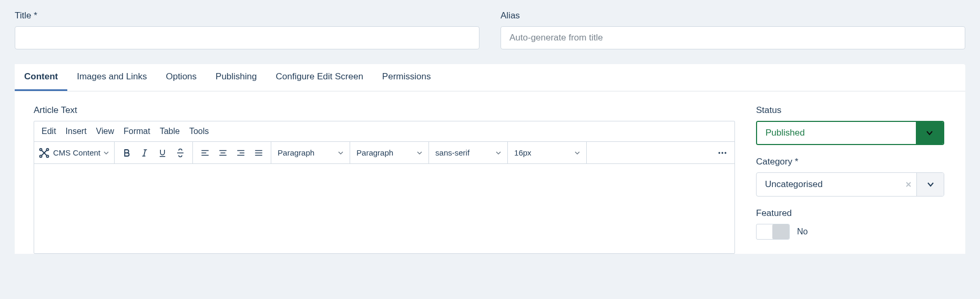 The height and width of the screenshot is (299, 980). Describe the element at coordinates (781, 232) in the screenshot. I see `toggle-knob` at that location.